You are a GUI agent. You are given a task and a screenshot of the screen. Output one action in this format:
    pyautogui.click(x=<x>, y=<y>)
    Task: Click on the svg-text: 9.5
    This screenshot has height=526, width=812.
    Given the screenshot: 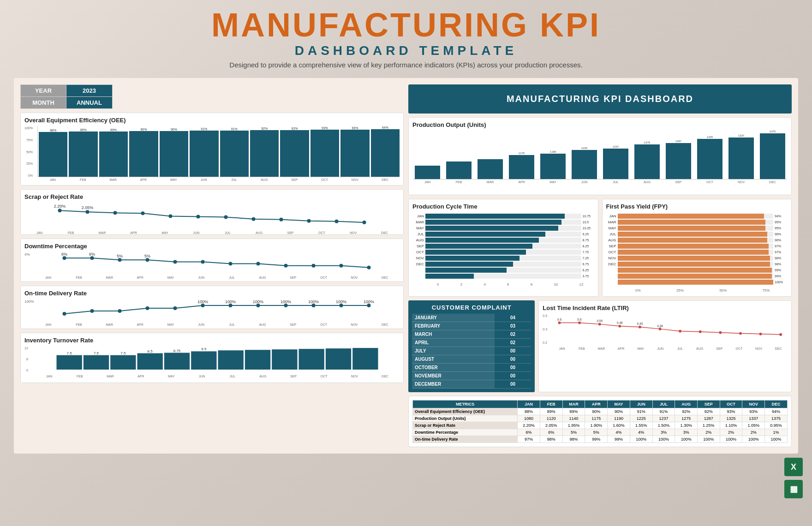 What is the action you would take?
    pyautogui.click(x=204, y=349)
    